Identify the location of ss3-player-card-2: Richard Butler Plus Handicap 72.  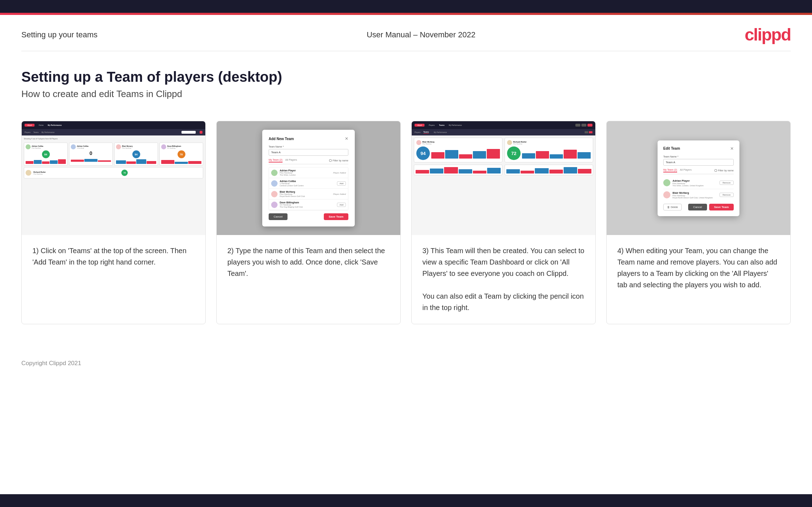
(549, 150).